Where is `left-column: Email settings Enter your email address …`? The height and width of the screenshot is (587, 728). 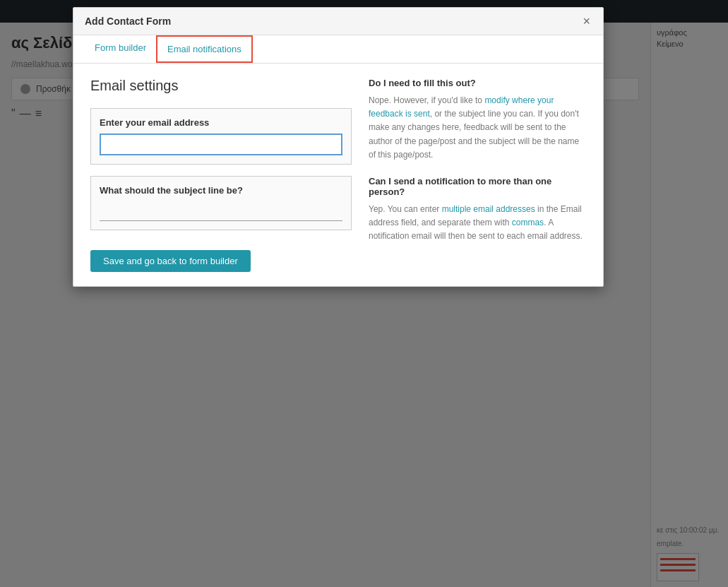
left-column: Email settings Enter your email address … is located at coordinates (221, 175).